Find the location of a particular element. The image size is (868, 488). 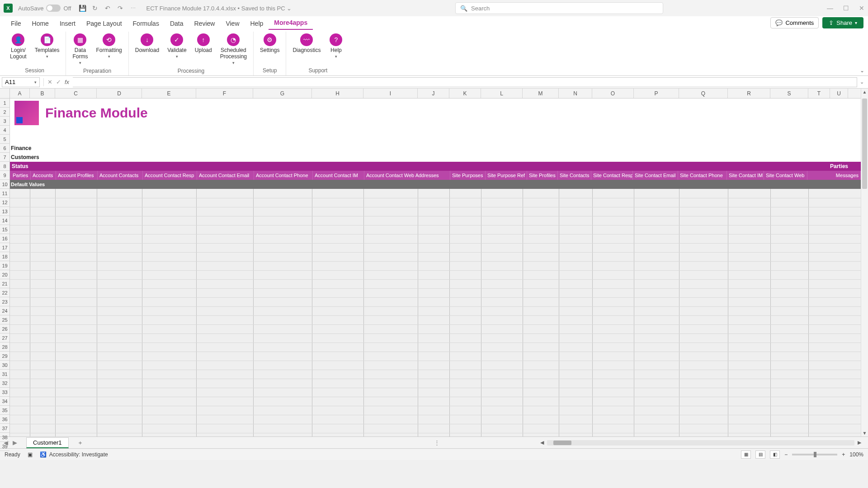

row-header-19: 19 is located at coordinates (5, 266).